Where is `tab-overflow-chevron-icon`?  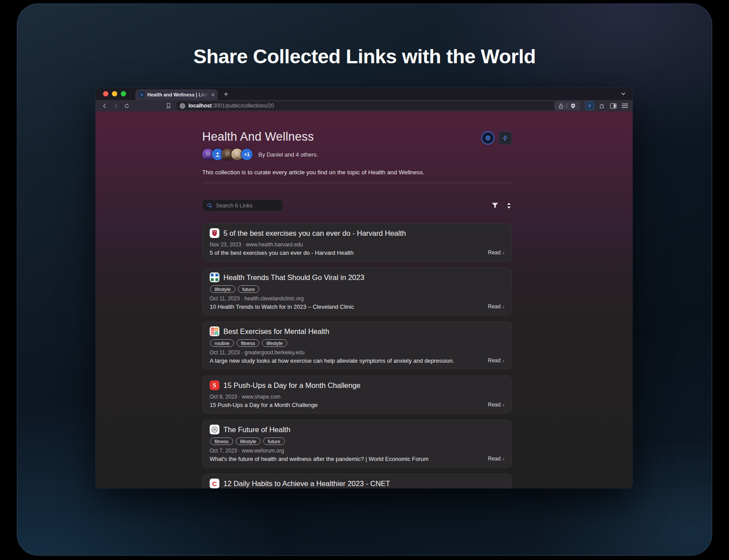 tab-overflow-chevron-icon is located at coordinates (623, 94).